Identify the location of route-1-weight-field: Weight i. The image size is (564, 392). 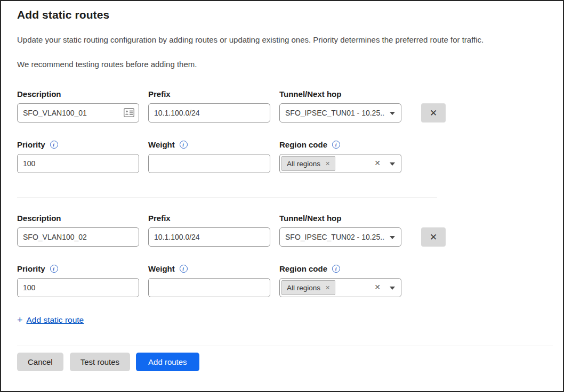
(209, 156).